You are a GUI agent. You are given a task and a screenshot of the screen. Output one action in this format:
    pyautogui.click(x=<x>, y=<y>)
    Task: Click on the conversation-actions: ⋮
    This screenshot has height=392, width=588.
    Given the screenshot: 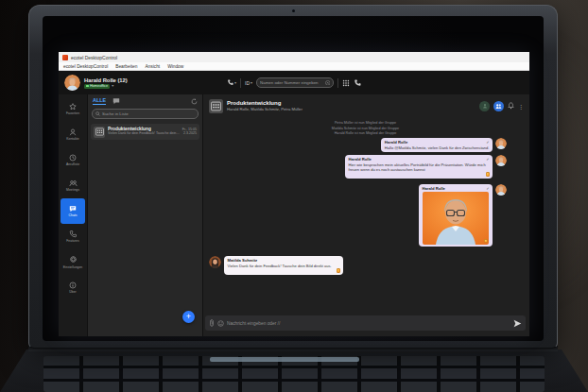 What is the action you would take?
    pyautogui.click(x=501, y=106)
    